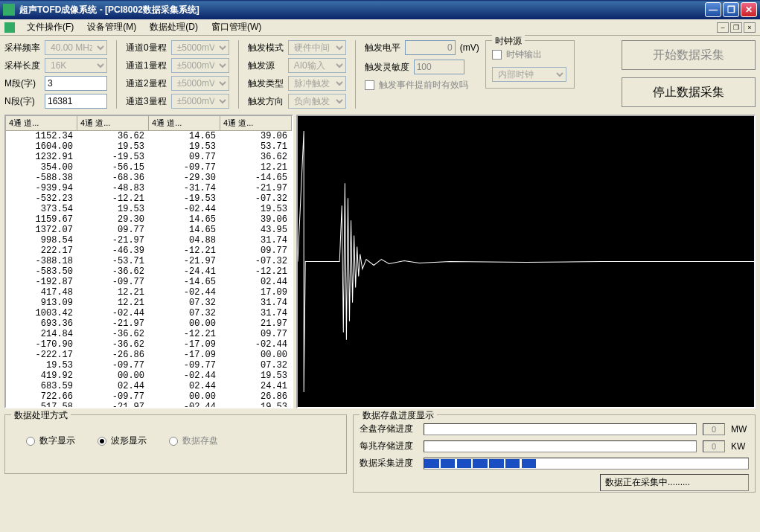 The image size is (760, 532). What do you see at coordinates (736, 28) in the screenshot?
I see `mdi-restore: ❐` at bounding box center [736, 28].